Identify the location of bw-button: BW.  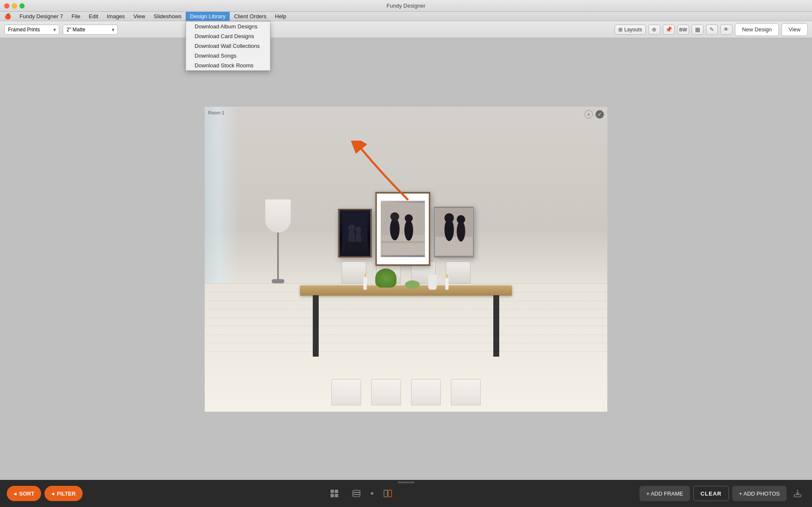
(683, 30).